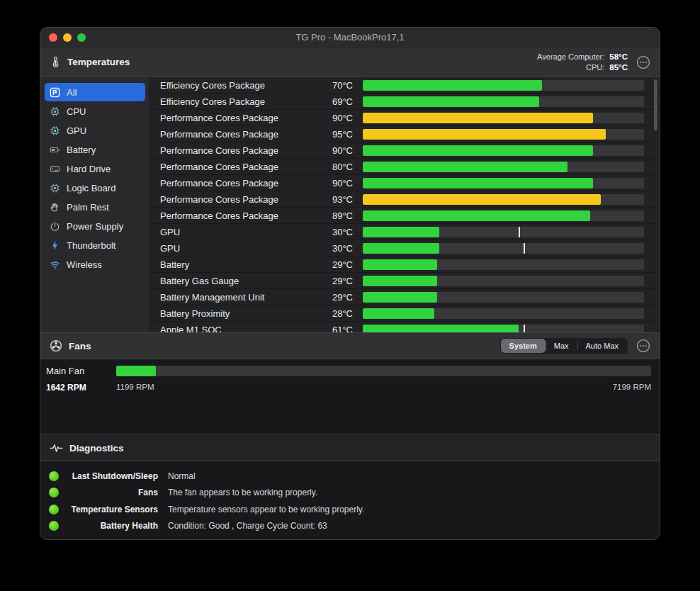 This screenshot has width=700, height=591. Describe the element at coordinates (349, 510) in the screenshot. I see `diagnostic-row: Temperature SensorsTemperature sensors a…` at that location.